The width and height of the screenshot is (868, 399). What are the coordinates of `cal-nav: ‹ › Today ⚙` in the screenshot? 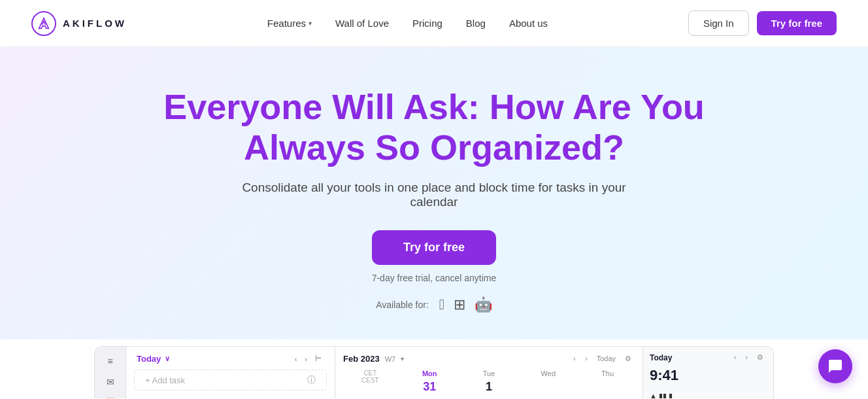 It's located at (603, 358).